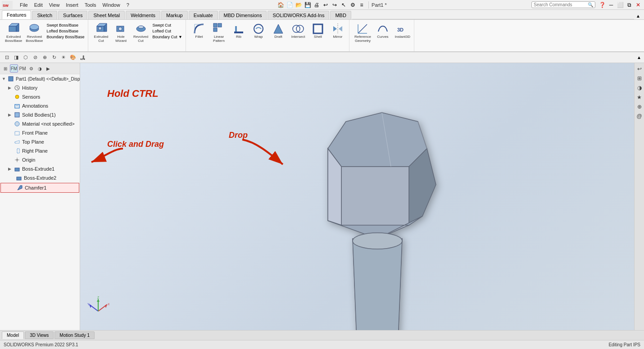 Image resolution: width=644 pixels, height=349 pixels. What do you see at coordinates (112, 5) in the screenshot?
I see `menu-window: Window` at bounding box center [112, 5].